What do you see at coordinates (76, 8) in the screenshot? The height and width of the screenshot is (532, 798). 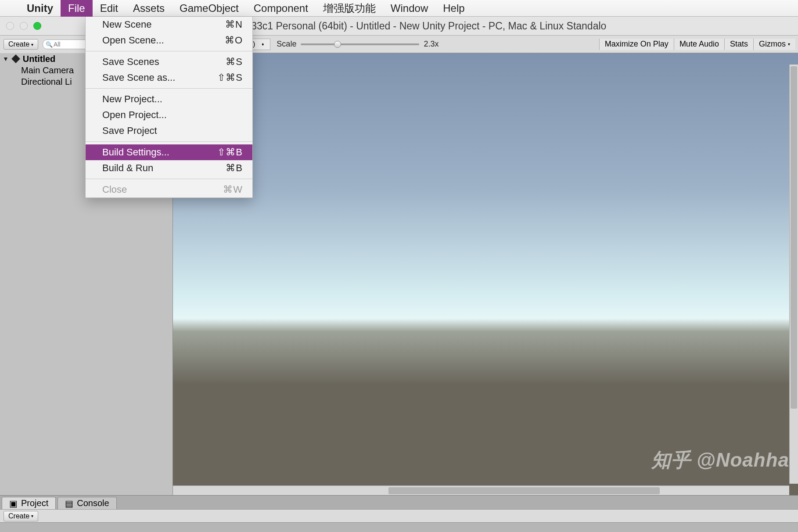 I see `menu-file: File` at bounding box center [76, 8].